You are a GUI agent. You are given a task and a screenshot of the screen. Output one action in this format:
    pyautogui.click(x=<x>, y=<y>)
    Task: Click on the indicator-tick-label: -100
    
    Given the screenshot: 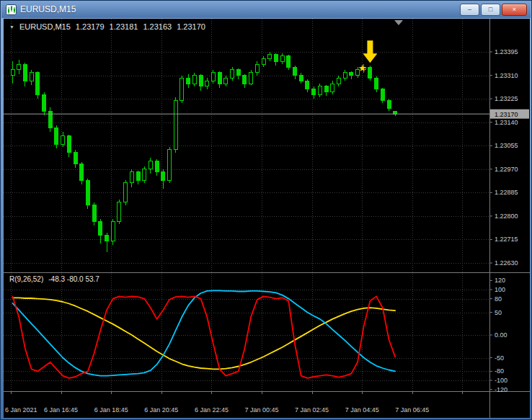 What is the action you would take?
    pyautogui.click(x=501, y=380)
    